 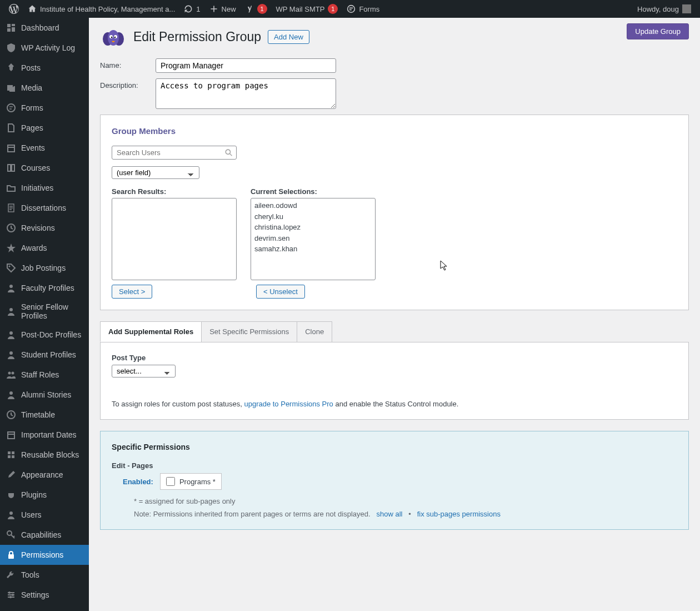 What do you see at coordinates (198, 481) in the screenshot?
I see `programs-label: Programs *` at bounding box center [198, 481].